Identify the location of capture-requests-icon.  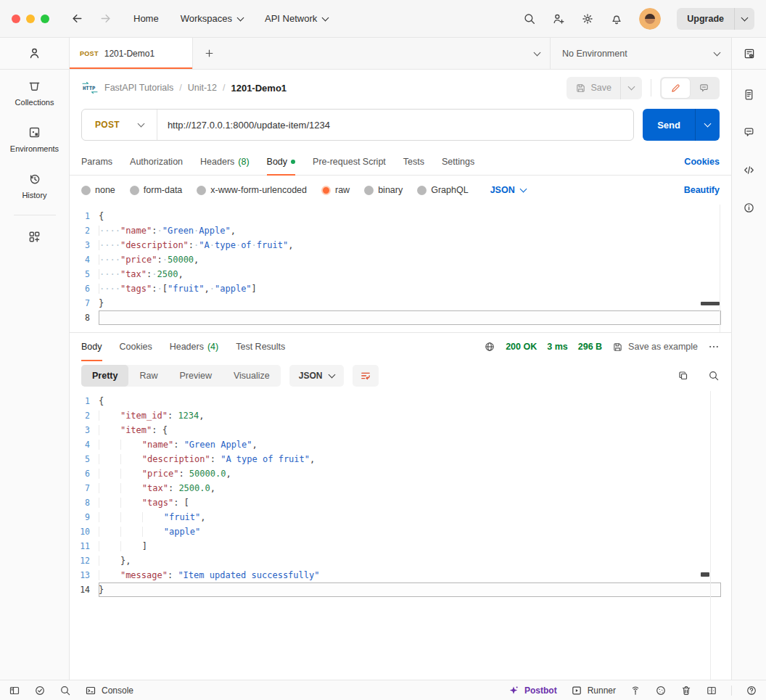
(635, 691).